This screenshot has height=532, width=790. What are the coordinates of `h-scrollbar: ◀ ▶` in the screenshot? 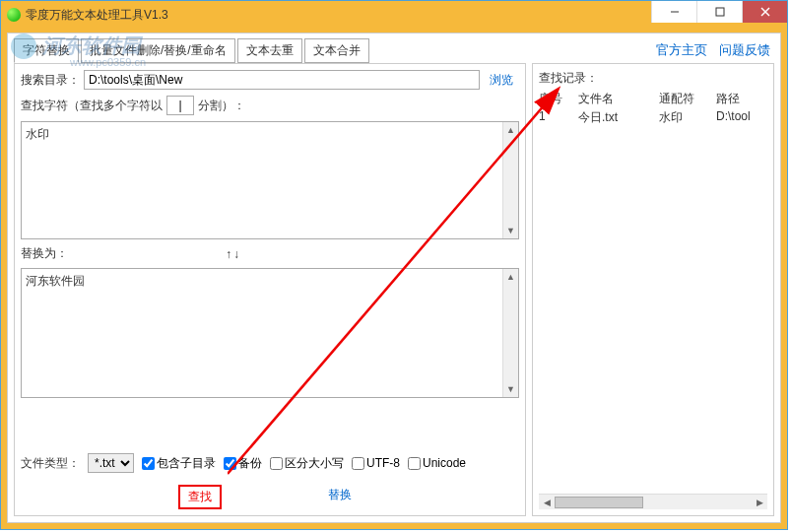 It's located at (653, 501).